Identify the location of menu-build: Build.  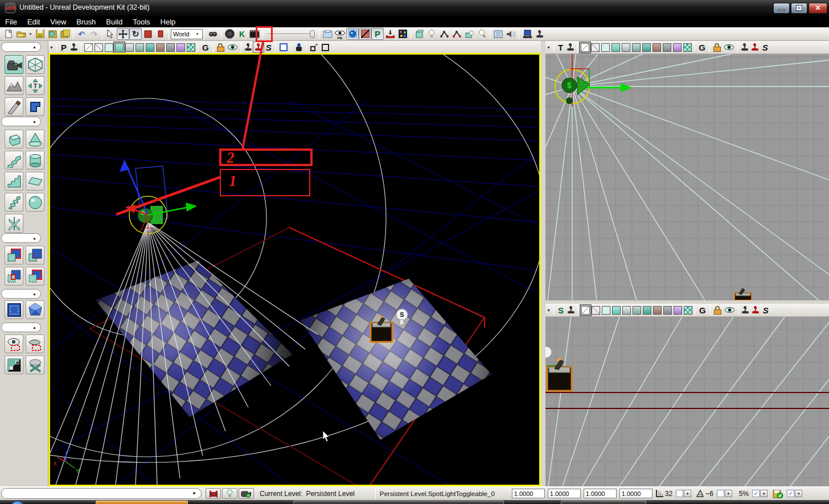
(114, 22).